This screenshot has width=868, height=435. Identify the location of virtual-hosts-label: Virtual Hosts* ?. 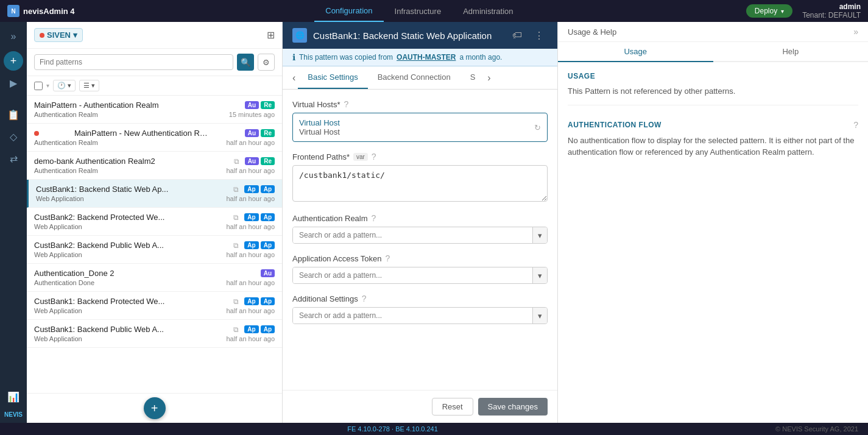
(420, 104).